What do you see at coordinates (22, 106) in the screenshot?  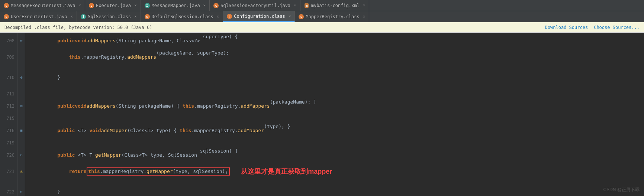 I see `gutter-712: ⊞` at bounding box center [22, 106].